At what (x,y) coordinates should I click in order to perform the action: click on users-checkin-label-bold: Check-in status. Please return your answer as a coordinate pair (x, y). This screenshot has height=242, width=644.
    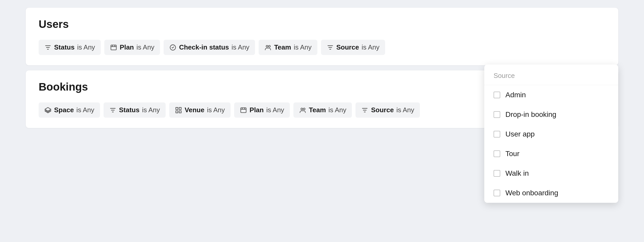
    Looking at the image, I should click on (204, 47).